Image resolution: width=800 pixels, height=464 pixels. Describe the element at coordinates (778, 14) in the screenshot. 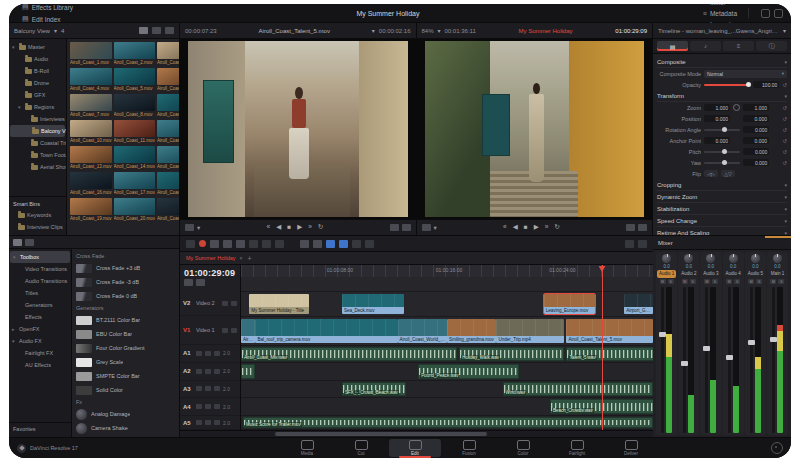

I see `maximize-icon` at that location.